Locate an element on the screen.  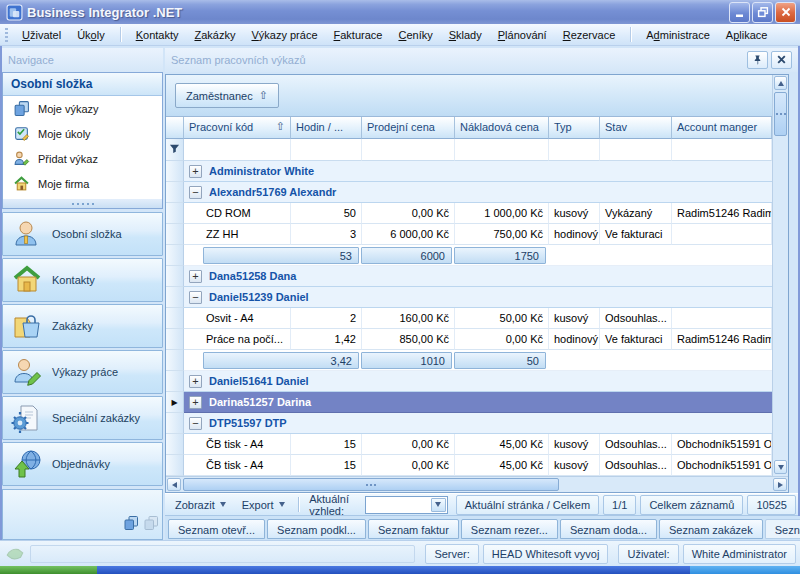
export-dropdown-button: Export is located at coordinates (264, 505).